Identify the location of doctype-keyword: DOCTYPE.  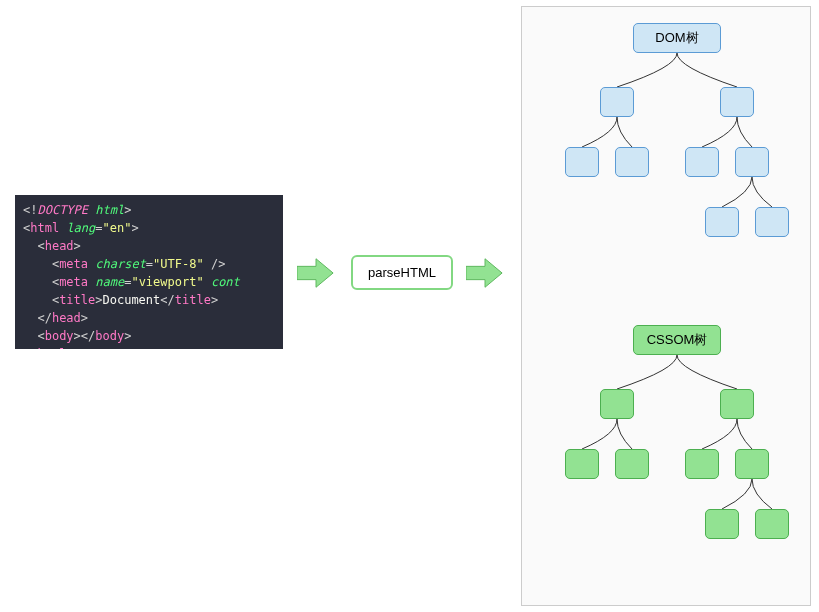
(62, 210).